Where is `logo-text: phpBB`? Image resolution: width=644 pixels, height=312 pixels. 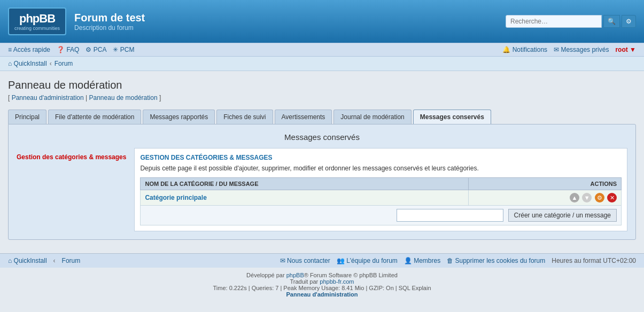 logo-text: phpBB is located at coordinates (37, 19).